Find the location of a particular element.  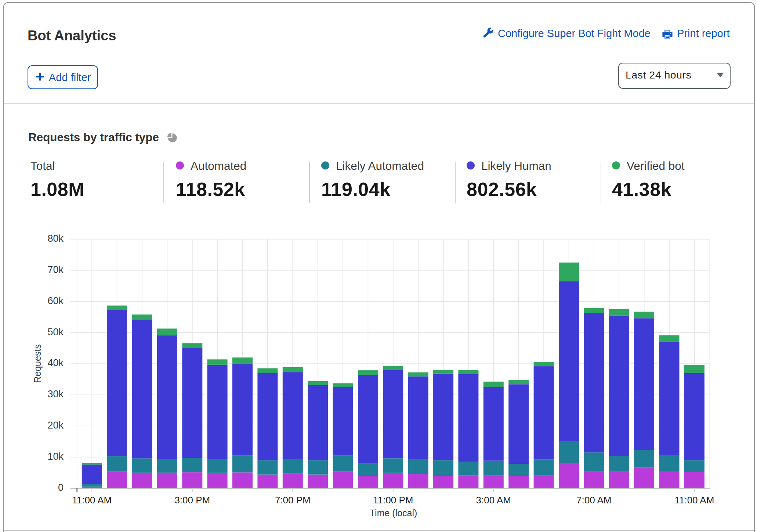

svg-text: 10k is located at coordinates (55, 456).